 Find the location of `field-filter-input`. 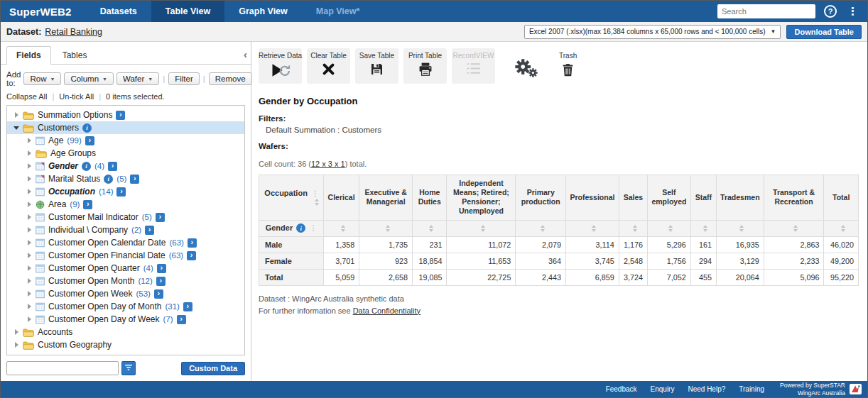

field-filter-input is located at coordinates (63, 368).